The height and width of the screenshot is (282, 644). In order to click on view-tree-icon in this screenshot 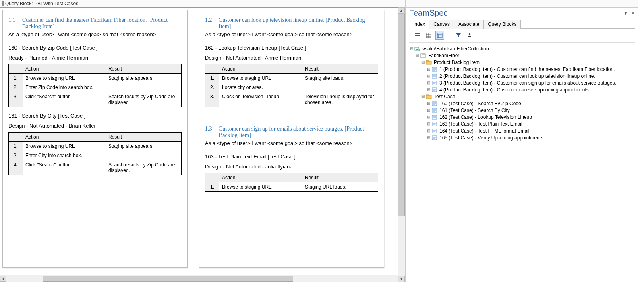, I will do `click(440, 35)`.